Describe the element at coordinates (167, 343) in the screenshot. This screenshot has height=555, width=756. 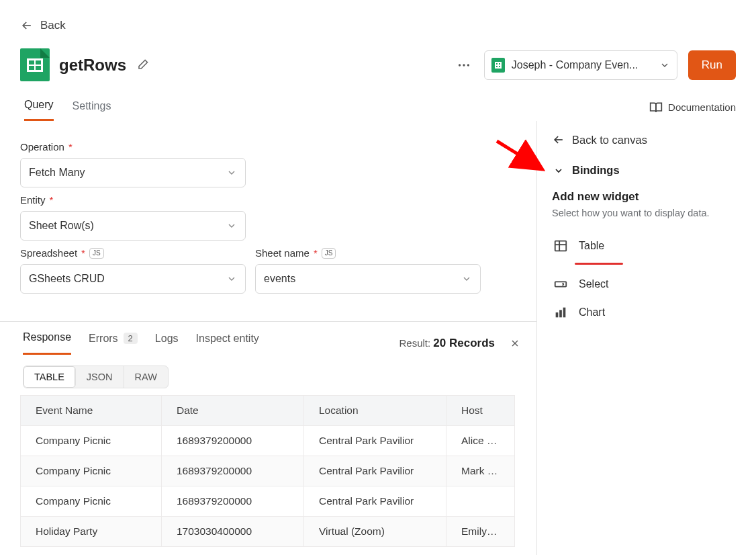
I see `response-tab-logs: Logs` at that location.